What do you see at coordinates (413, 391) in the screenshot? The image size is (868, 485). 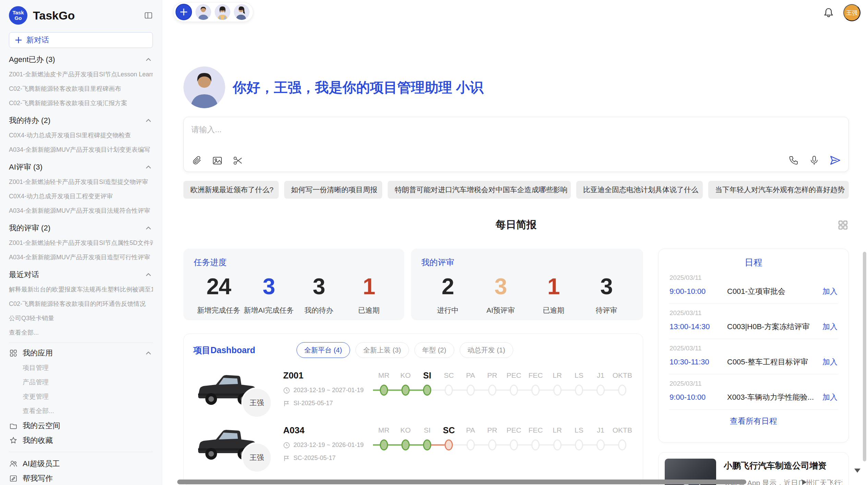 I see `project-row: 王强 Z001 2023-12-19 ~ 2027-01-19` at bounding box center [413, 391].